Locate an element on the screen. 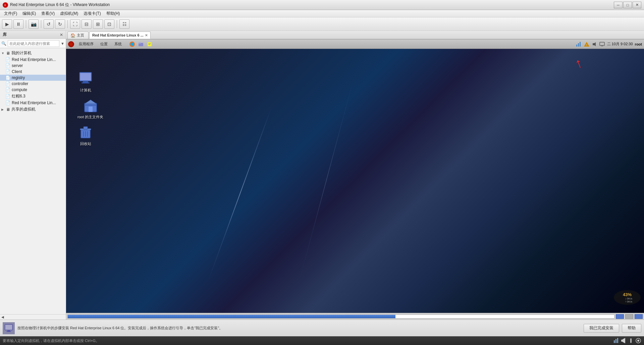 The width and height of the screenshot is (644, 345). bottom-usb-icon is located at coordinates (631, 341).